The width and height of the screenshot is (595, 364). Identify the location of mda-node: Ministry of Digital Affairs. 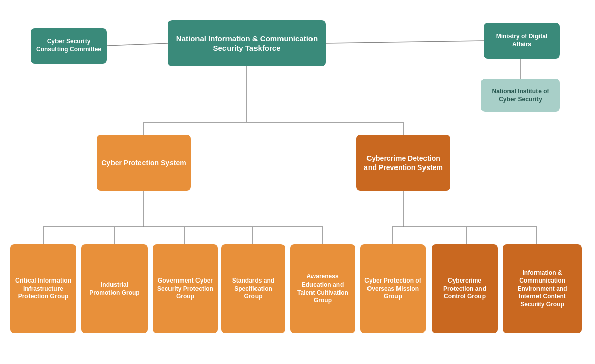
(522, 41).